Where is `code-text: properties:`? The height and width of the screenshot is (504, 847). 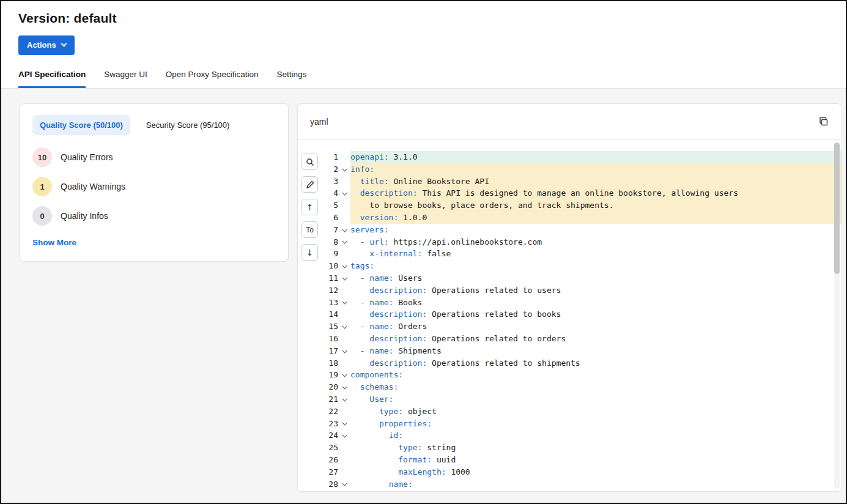 code-text: properties: is located at coordinates (596, 424).